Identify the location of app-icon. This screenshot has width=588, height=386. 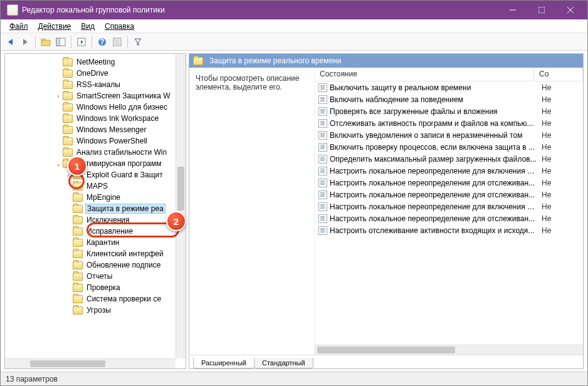
(13, 10).